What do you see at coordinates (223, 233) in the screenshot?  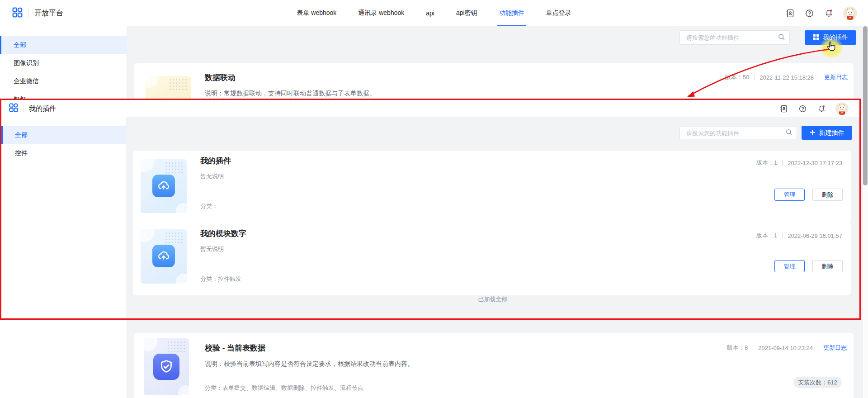 I see `plugin-title: 我的模块数字` at bounding box center [223, 233].